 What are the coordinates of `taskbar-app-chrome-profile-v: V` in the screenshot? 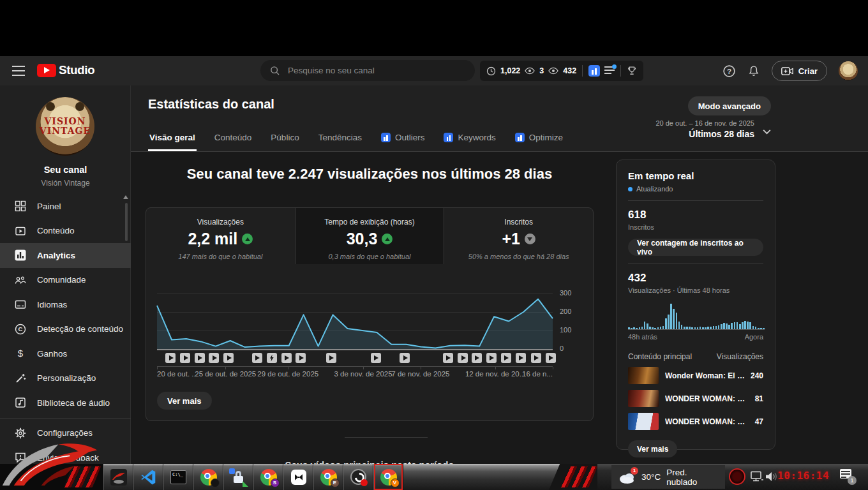 It's located at (388, 477).